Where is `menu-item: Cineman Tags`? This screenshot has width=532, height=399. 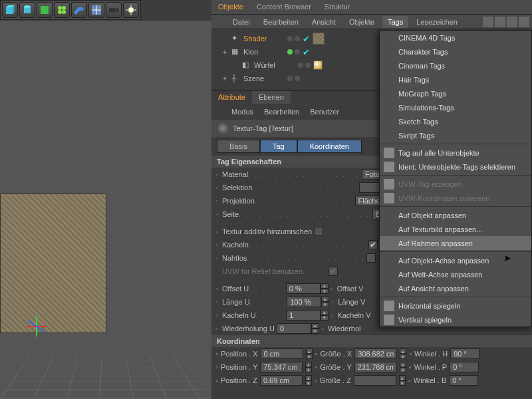
menu-item: Cineman Tags is located at coordinates (456, 65).